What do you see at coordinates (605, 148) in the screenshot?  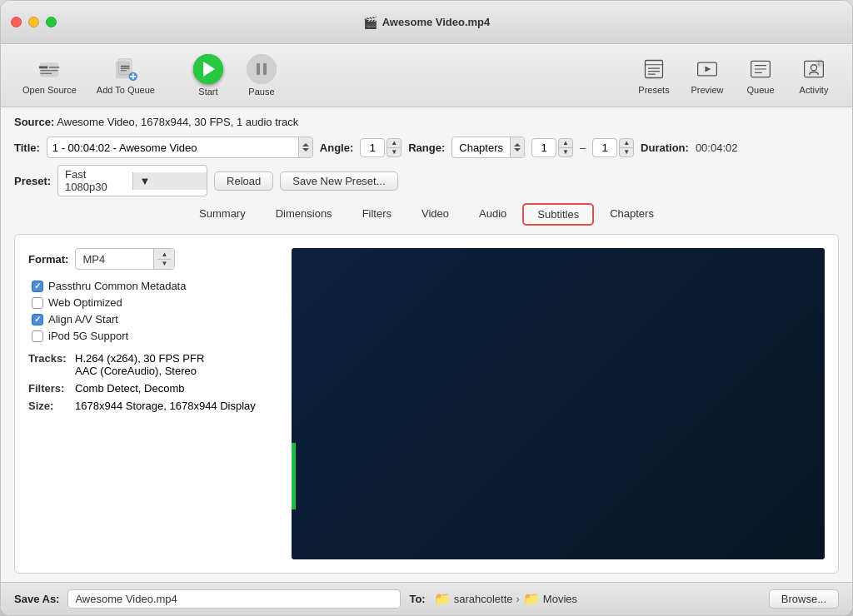 I see `range-to-value: 1` at bounding box center [605, 148].